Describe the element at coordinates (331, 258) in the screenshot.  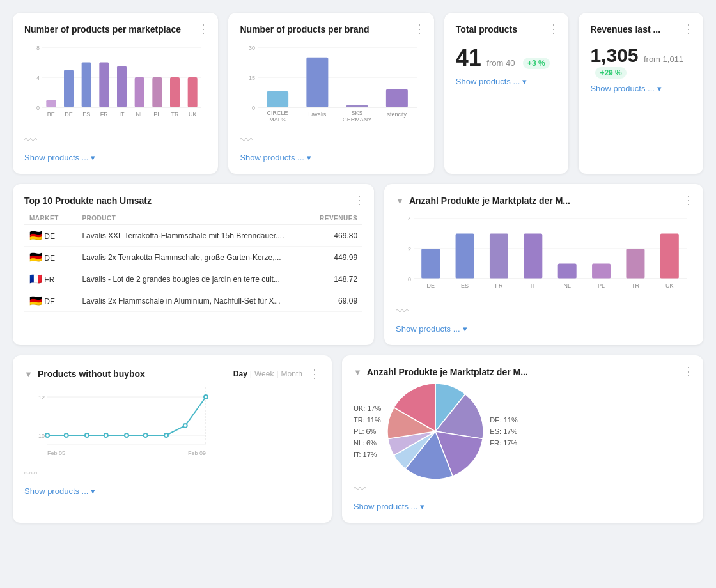
I see `revenue-cell: 449.99` at that location.